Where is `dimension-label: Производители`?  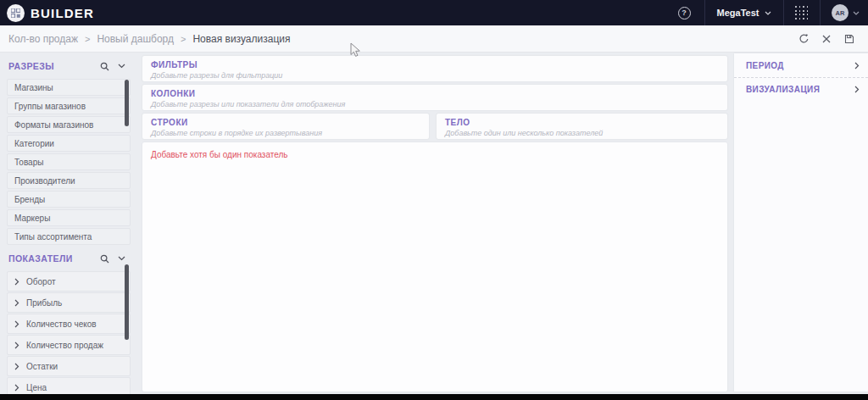
dimension-label: Производители is located at coordinates (45, 181).